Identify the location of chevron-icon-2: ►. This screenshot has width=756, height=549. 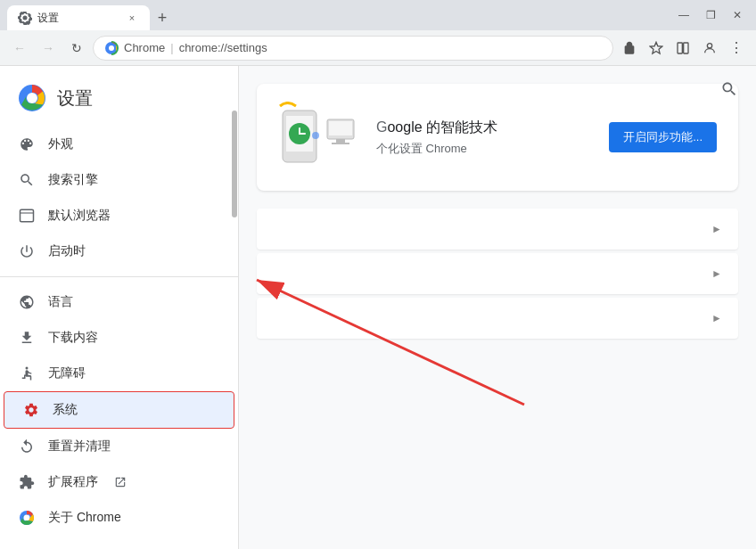
(717, 274).